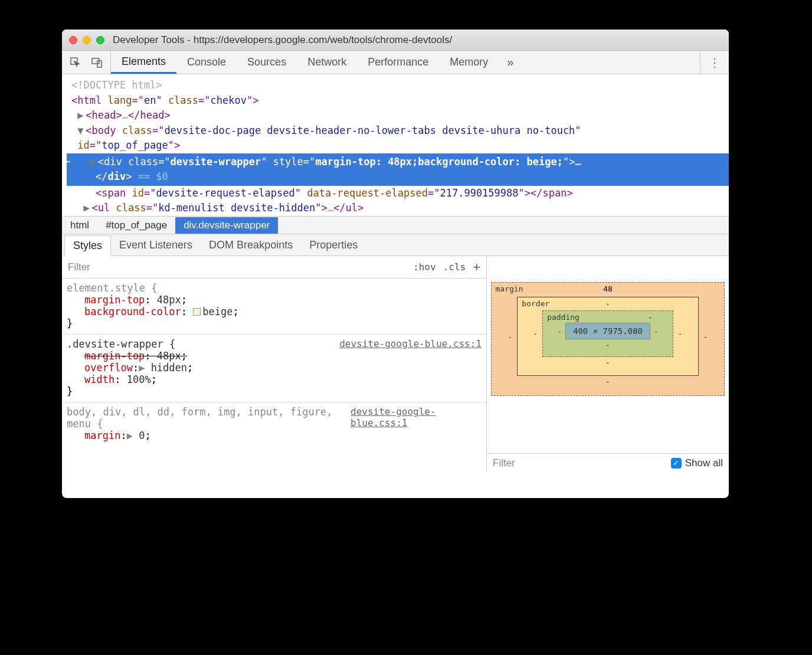 The height and width of the screenshot is (655, 812). What do you see at coordinates (197, 312) in the screenshot?
I see `color-swatch-icon` at bounding box center [197, 312].